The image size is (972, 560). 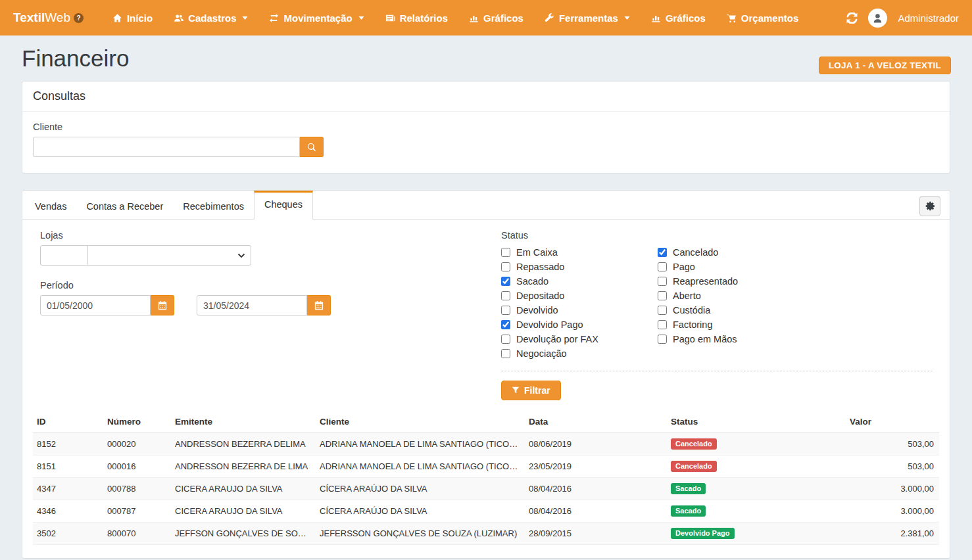 I want to click on cell-cliente: CÍCERA ARAÚJO DA SILVA, so click(x=420, y=489).